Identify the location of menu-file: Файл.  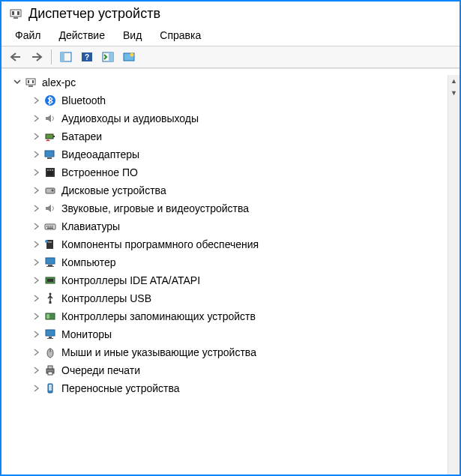
(28, 35).